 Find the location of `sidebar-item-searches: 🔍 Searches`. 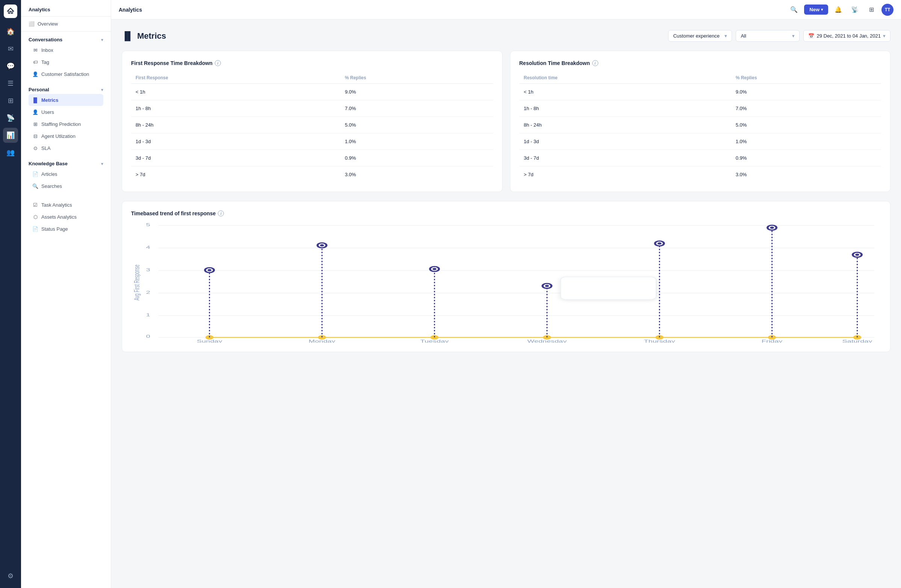

sidebar-item-searches: 🔍 Searches is located at coordinates (66, 186).